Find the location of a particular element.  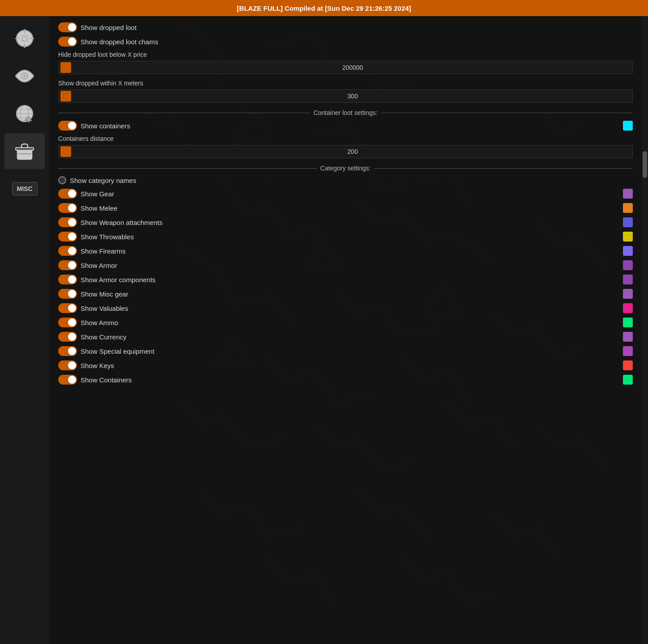

show-dropped-loot-chams-toggle is located at coordinates (68, 42).